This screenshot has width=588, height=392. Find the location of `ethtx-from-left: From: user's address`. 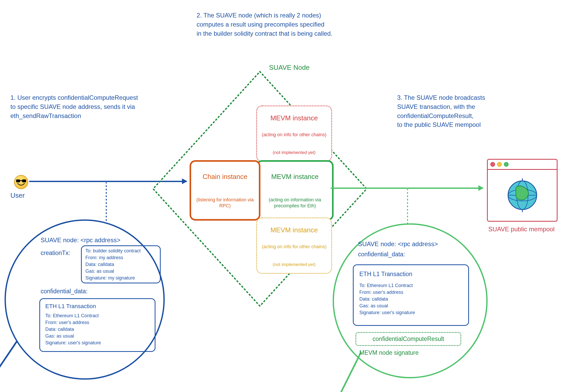

ethtx-from-left: From: user's address is located at coordinates (67, 322).